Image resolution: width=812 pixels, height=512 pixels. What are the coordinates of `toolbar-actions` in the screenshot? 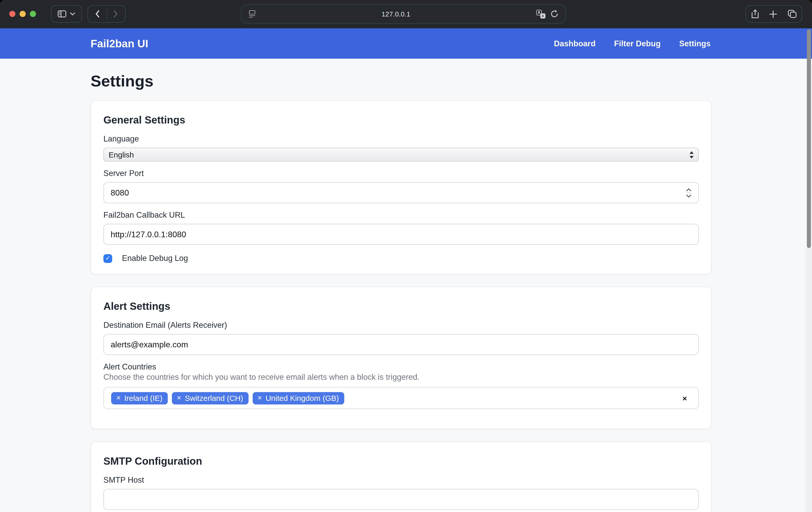 It's located at (774, 14).